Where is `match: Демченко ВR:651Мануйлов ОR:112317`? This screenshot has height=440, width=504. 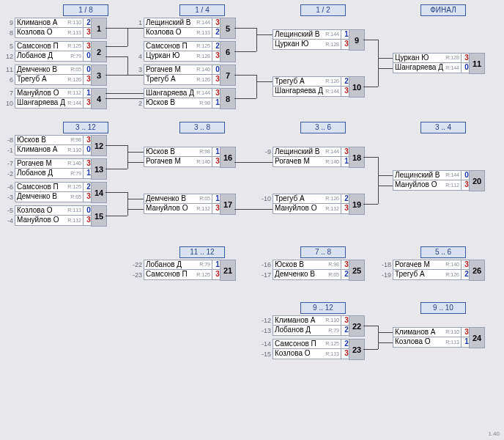 match: Демченко ВR:651Мануйлов ОR:112317 is located at coordinates (183, 204).